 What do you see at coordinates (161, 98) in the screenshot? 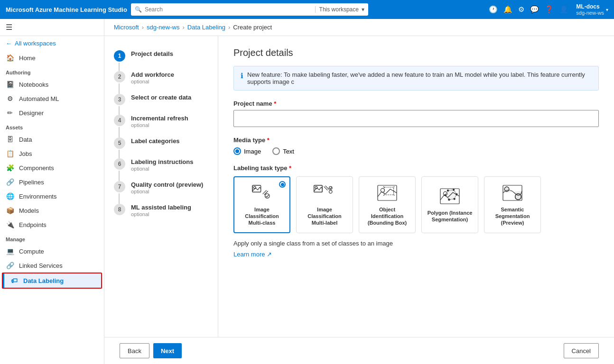
I see `step-title-3: Select or create data` at bounding box center [161, 98].